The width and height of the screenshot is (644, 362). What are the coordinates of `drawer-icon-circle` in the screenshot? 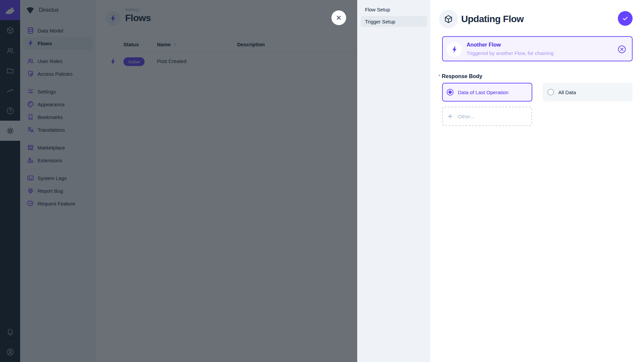 It's located at (448, 19).